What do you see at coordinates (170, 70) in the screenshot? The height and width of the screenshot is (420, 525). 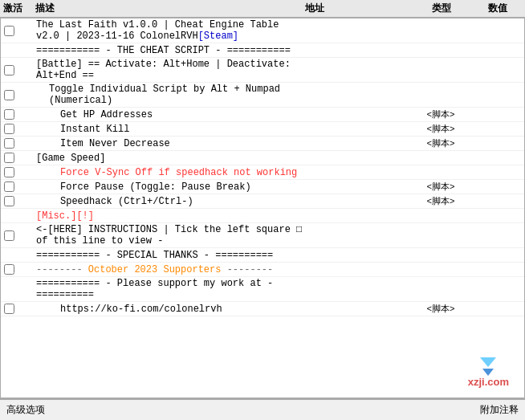 I see `desc-cell: [Battle] == Activate: Alt+Home | Deactiv…` at bounding box center [170, 70].